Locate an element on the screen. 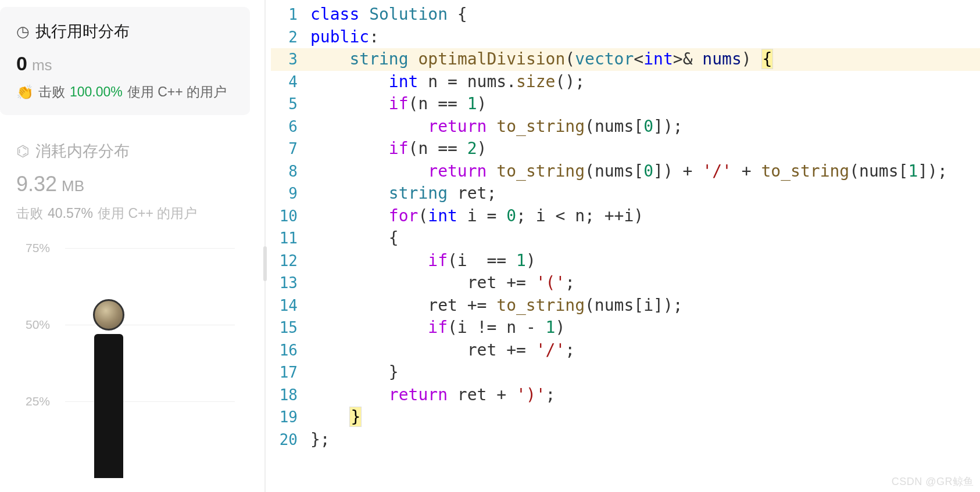  line-number: 14 is located at coordinates (291, 306).